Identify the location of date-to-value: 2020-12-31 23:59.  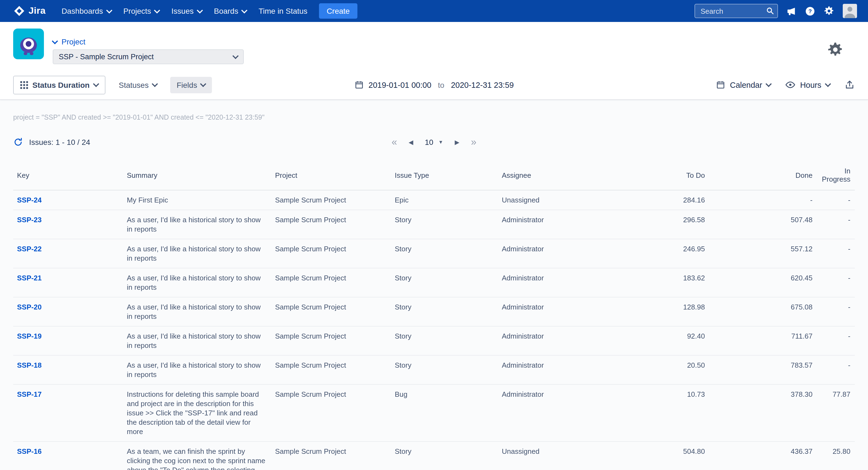
(483, 85).